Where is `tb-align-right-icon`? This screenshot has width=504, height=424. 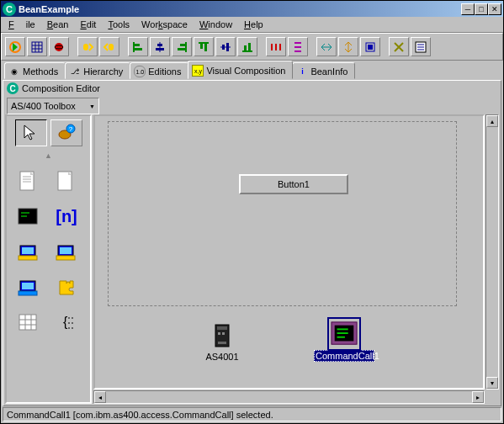
tb-align-right-icon is located at coordinates (182, 47).